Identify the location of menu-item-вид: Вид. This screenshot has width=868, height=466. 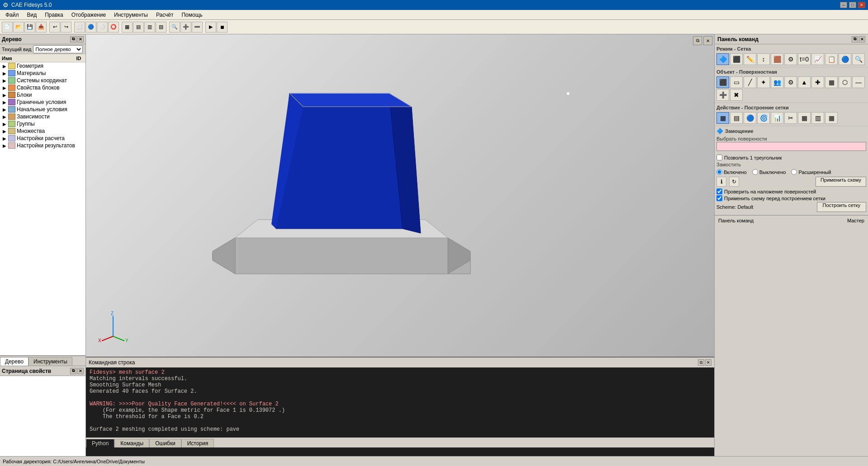
(32, 15).